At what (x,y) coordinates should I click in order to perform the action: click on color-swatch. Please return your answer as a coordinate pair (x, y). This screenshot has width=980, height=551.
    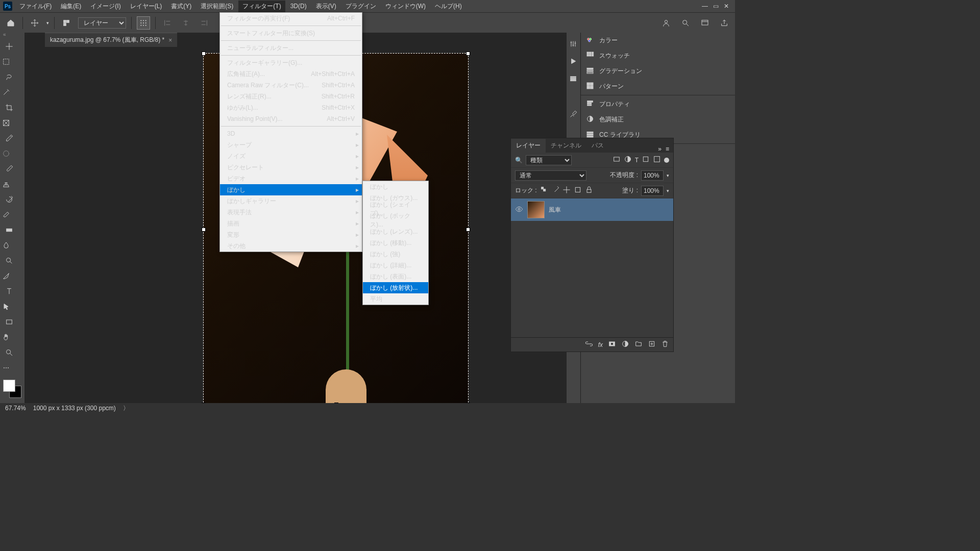
    Looking at the image, I should click on (12, 389).